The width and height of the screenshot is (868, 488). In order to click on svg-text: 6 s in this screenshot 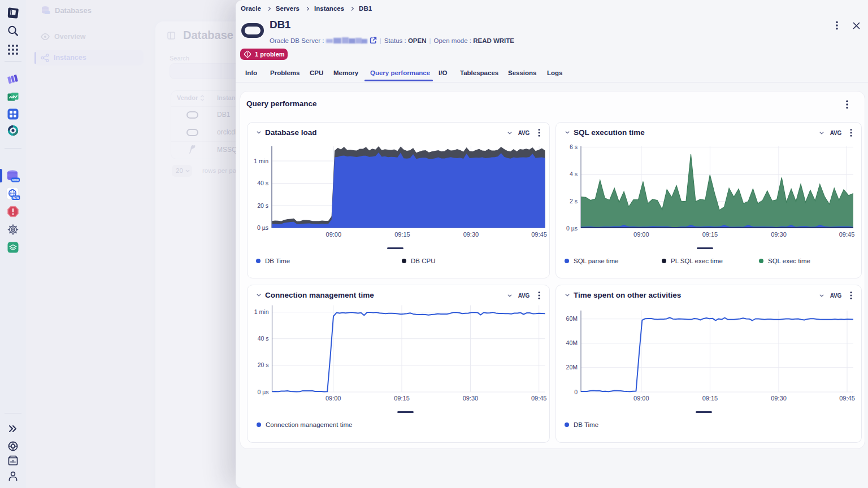, I will do `click(574, 147)`.